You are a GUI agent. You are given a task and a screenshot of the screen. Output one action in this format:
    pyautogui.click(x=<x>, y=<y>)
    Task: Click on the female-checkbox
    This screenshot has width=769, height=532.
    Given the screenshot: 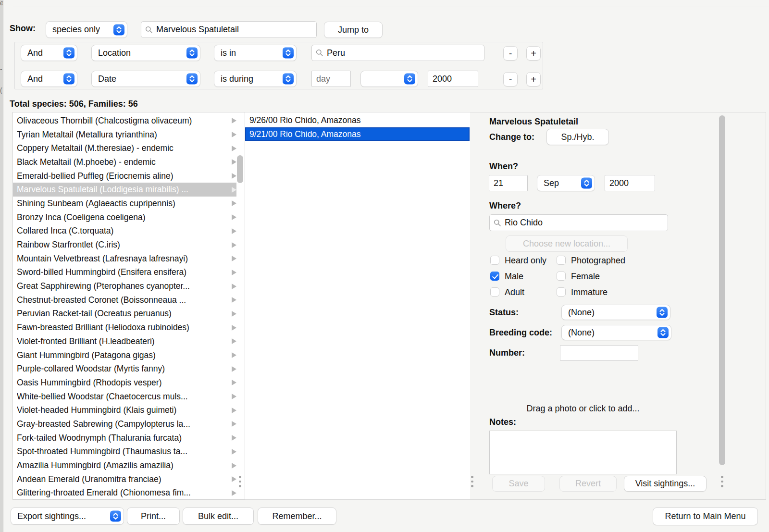 What is the action you would take?
    pyautogui.click(x=561, y=276)
    